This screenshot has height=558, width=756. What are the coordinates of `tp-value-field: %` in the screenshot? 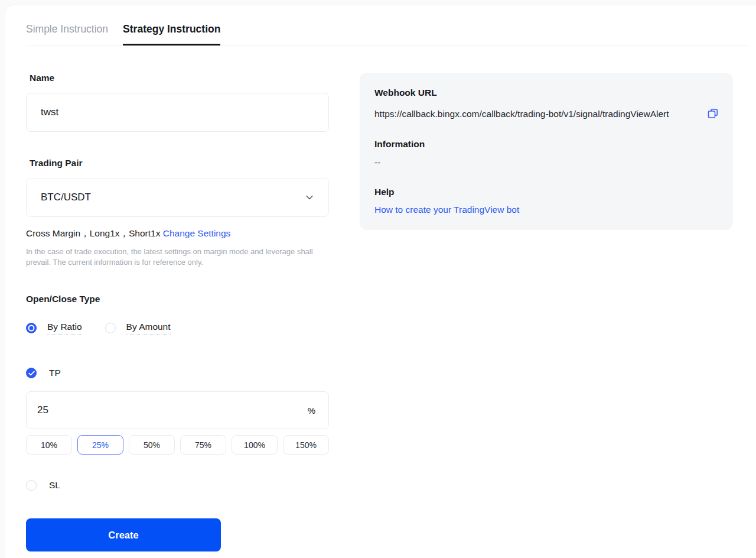 It's located at (177, 410).